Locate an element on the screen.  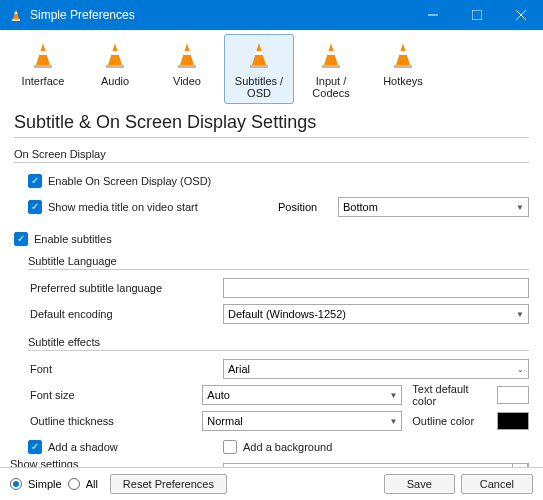
shadow-checkbox is located at coordinates (35, 447).